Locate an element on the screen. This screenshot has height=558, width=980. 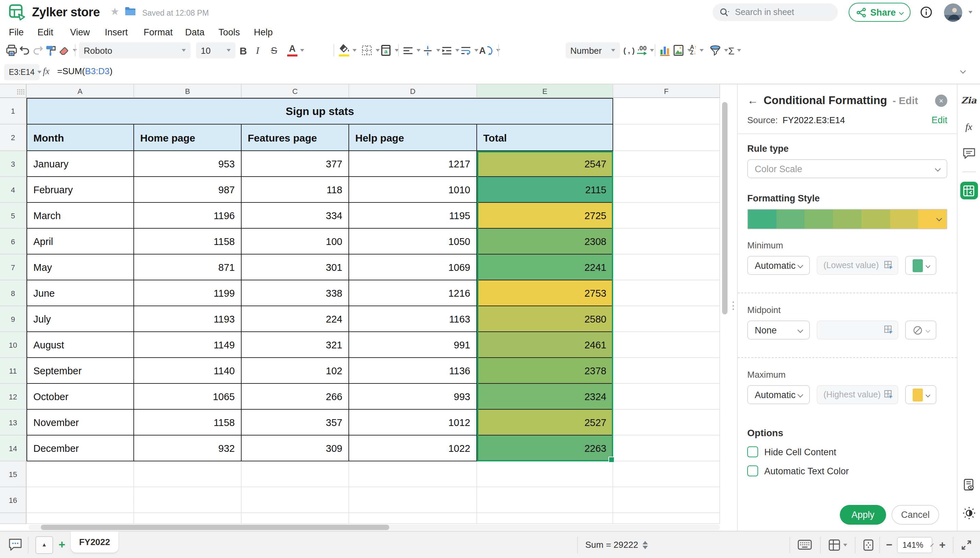
sheet-list-button: ▲ is located at coordinates (44, 545).